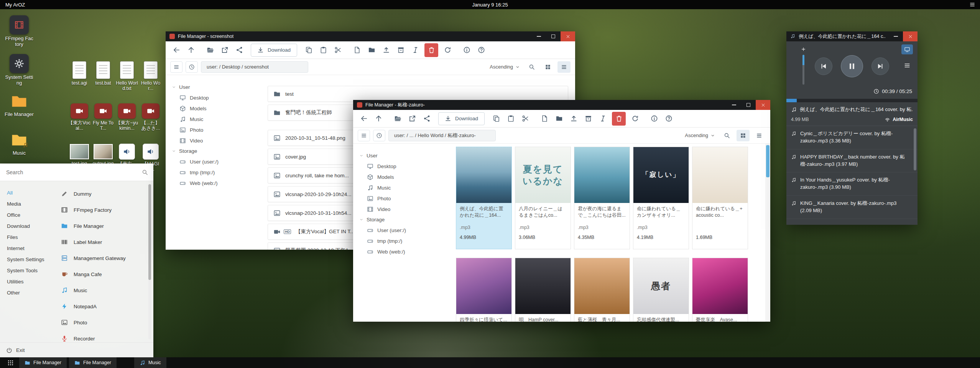  Describe the element at coordinates (602, 289) in the screenshot. I see `file-tile: 藍と薄桜＿青々月...` at that location.